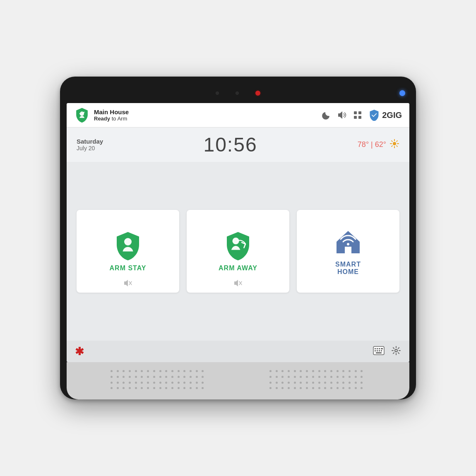 This screenshot has width=476, height=476. Describe the element at coordinates (258, 93) in the screenshot. I see `camera` at that location.